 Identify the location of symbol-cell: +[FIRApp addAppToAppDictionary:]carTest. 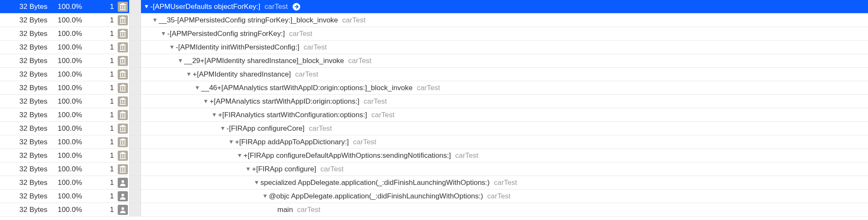
(505, 142).